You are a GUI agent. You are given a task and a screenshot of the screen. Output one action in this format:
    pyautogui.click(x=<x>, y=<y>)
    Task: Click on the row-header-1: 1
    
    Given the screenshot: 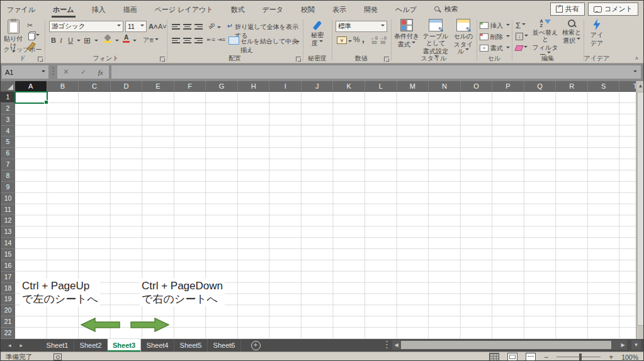 What is the action you would take?
    pyautogui.click(x=8, y=97)
    